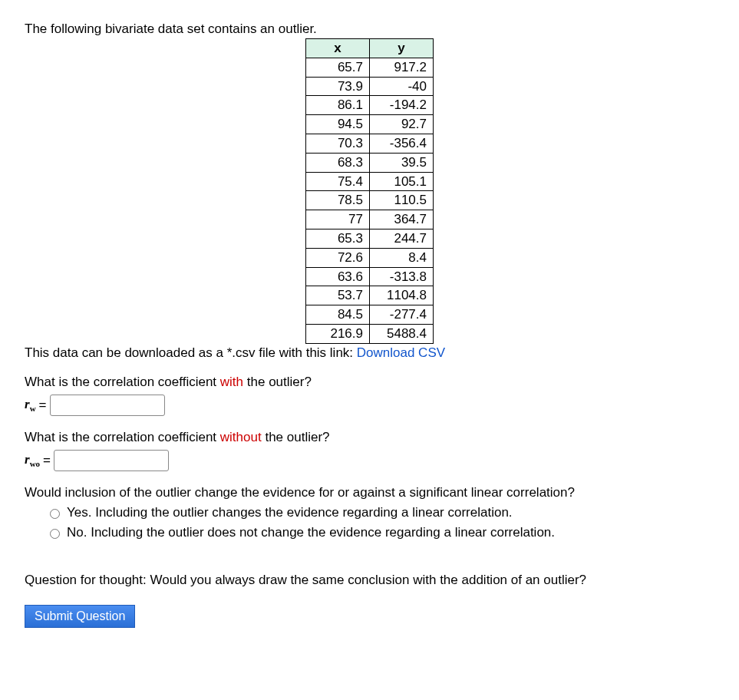 The height and width of the screenshot is (700, 739). What do you see at coordinates (338, 49) in the screenshot?
I see `col-header-x: x` at bounding box center [338, 49].